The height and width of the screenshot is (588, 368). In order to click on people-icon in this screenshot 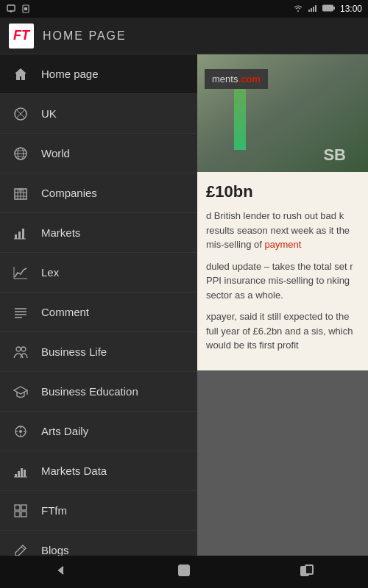, I will do `click(21, 352)`.